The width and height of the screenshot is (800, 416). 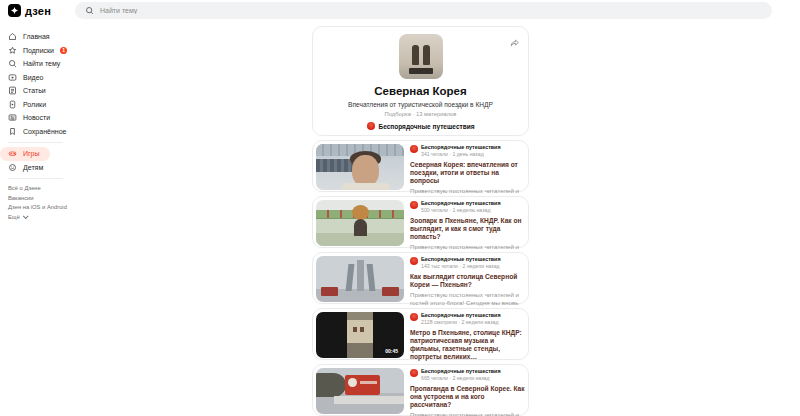 What do you see at coordinates (12, 104) in the screenshot?
I see `shorts-icon` at bounding box center [12, 104].